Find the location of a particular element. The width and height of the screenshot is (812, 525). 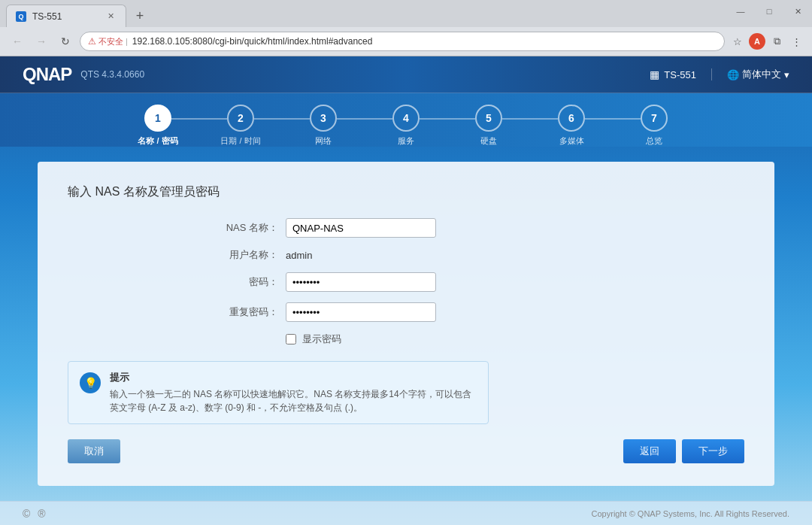

close-button: ✕ is located at coordinates (798, 11).